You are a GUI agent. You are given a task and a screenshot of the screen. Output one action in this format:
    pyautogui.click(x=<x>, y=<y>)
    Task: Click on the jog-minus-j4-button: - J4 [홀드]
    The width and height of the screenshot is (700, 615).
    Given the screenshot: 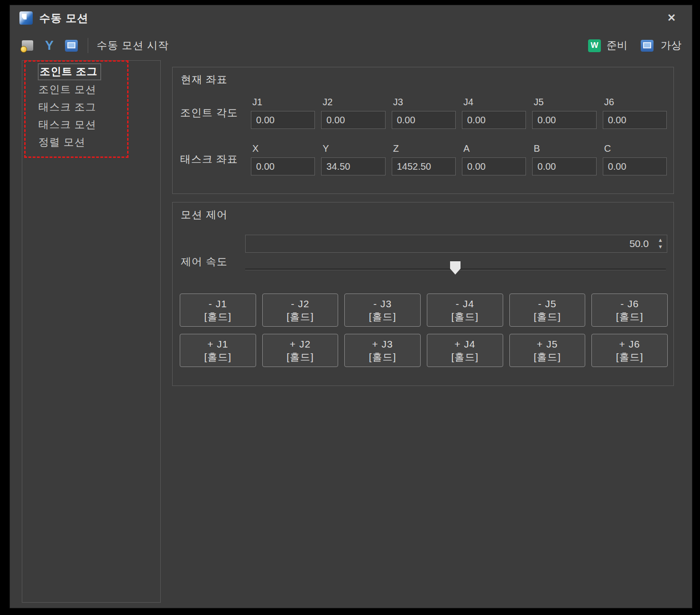 What is the action you would take?
    pyautogui.click(x=465, y=310)
    